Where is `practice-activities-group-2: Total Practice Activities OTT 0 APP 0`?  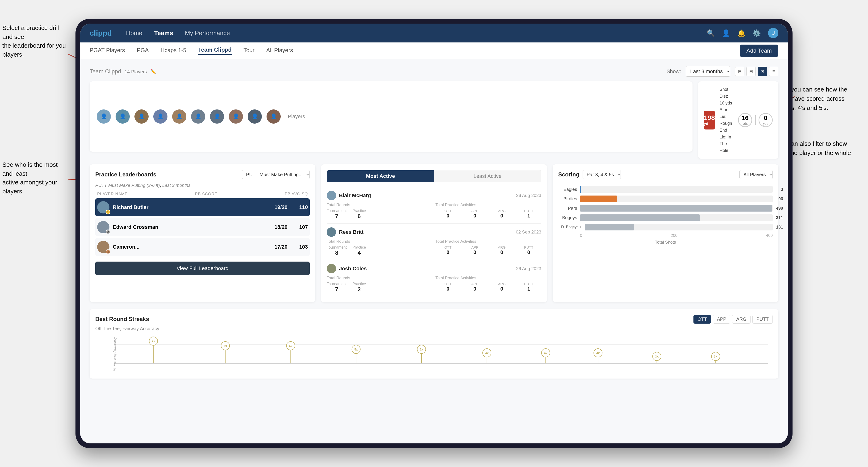
practice-activities-group-2: Total Practice Activities OTT 0 APP 0 is located at coordinates (488, 248).